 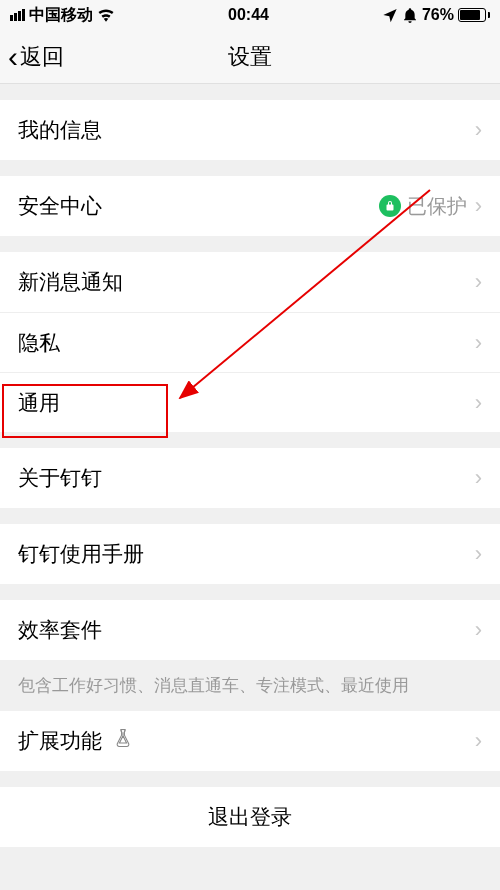 What do you see at coordinates (250, 342) in the screenshot?
I see `cell-privacy: 隐私 ›` at bounding box center [250, 342].